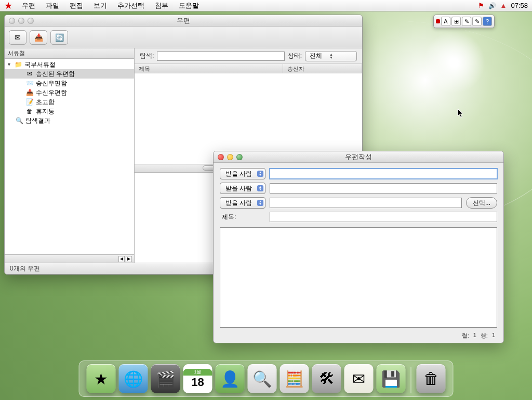 The width and height of the screenshot is (532, 400). I want to click on recipient-type-label: 받을 사람, so click(239, 203).